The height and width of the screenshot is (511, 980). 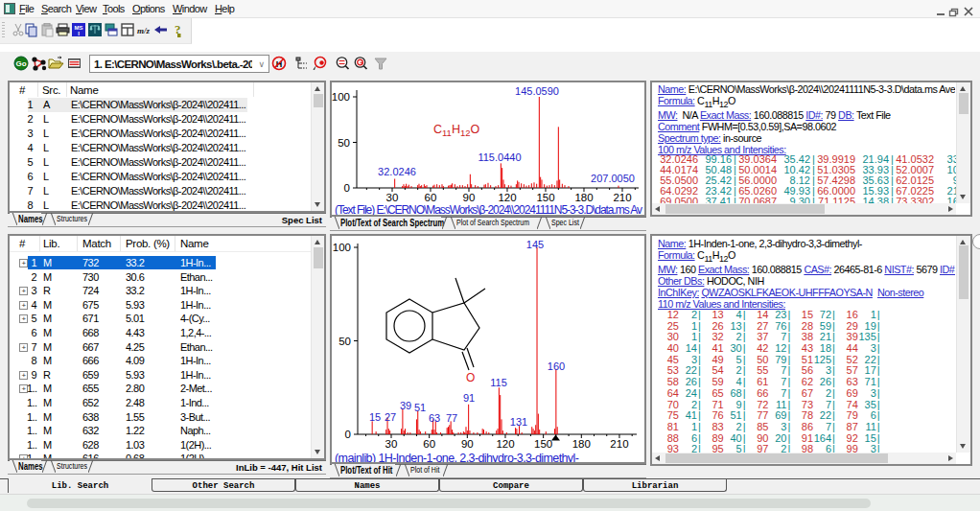 What do you see at coordinates (499, 157) in the screenshot?
I see `svg-text: 115.0440` at bounding box center [499, 157].